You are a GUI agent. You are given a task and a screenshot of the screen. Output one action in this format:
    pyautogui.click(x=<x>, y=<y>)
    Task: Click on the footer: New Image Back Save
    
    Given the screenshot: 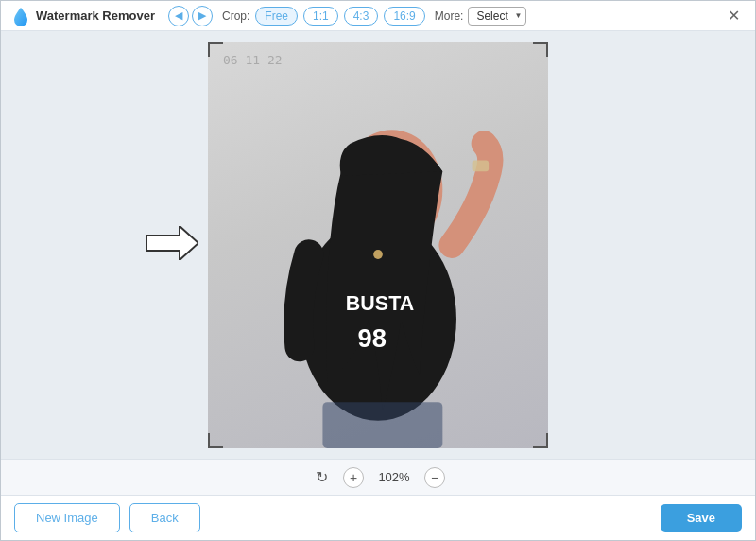 What is the action you would take?
    pyautogui.click(x=378, y=517)
    